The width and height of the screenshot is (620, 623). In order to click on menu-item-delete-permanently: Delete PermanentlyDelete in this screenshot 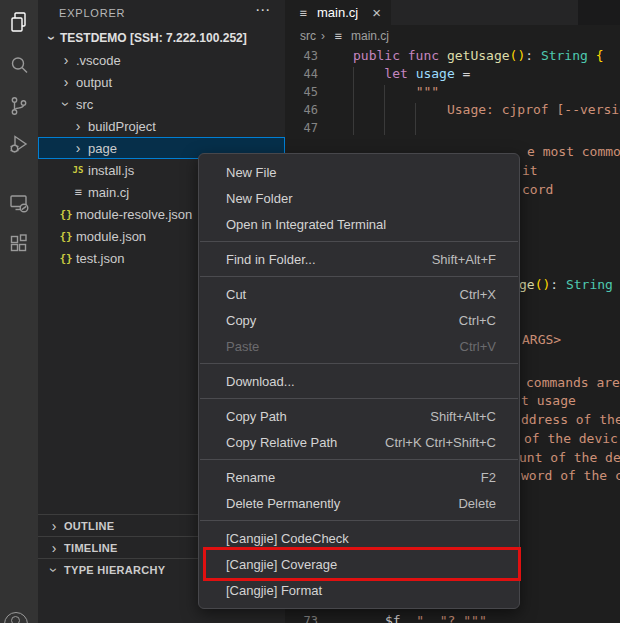, I will do `click(359, 503)`.